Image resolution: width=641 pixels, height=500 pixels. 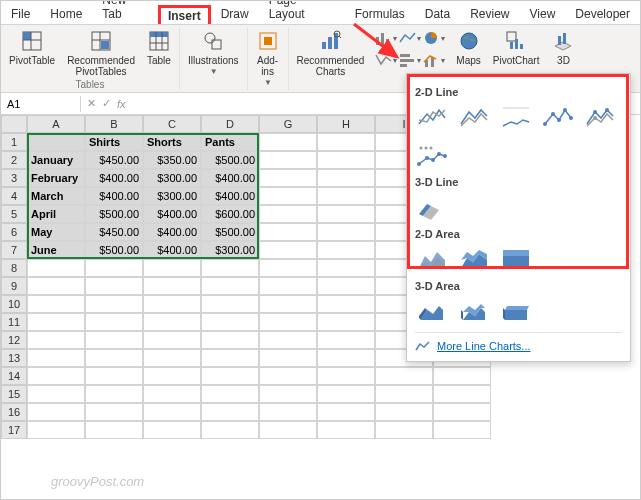 I want to click on pie-chart-button: ▾, so click(x=434, y=38).